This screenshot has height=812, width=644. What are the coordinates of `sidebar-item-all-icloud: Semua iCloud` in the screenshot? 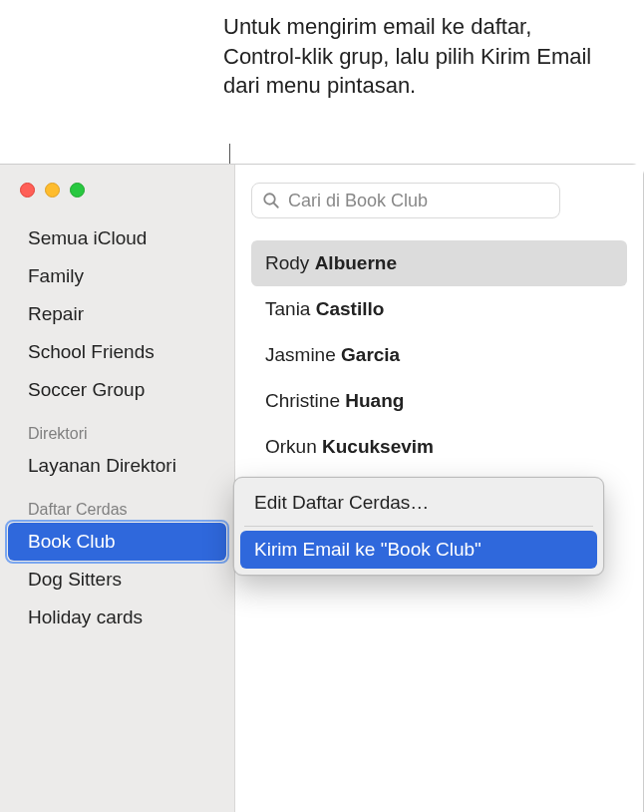 It's located at (118, 238).